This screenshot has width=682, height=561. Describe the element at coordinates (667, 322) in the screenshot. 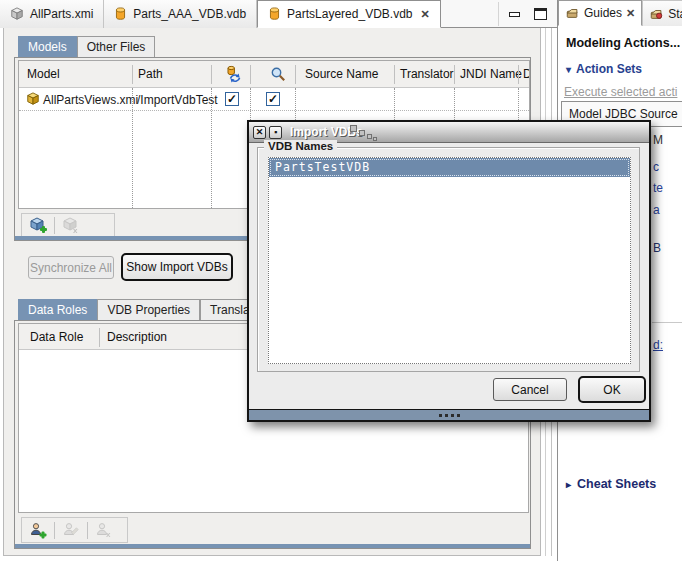

I see `section-divider` at that location.